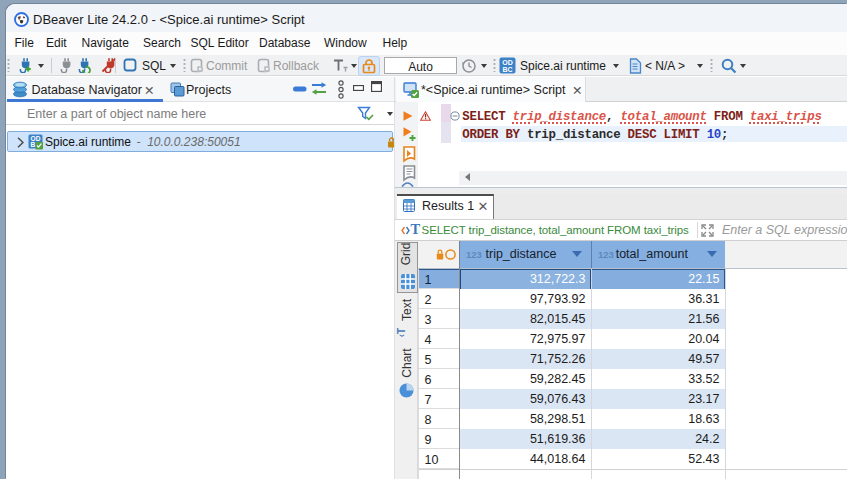 The width and height of the screenshot is (847, 479). Describe the element at coordinates (507, 70) in the screenshot. I see `svg-text: BC` at that location.